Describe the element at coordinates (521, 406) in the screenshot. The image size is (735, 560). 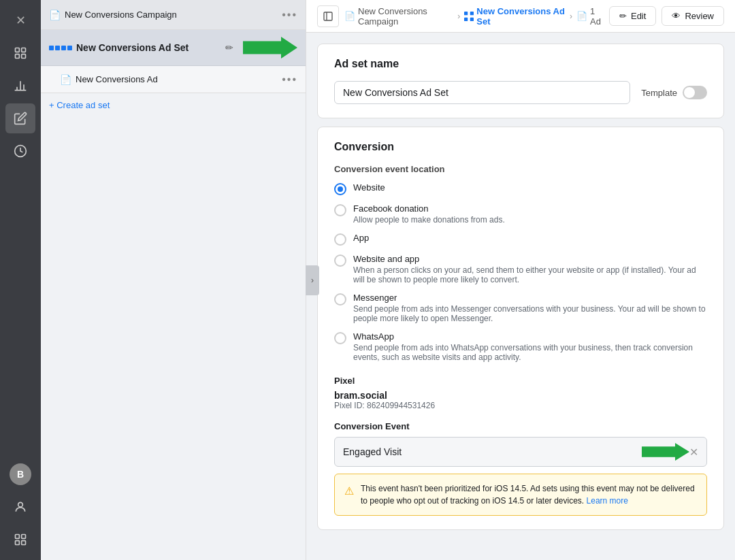
I see `pixel-id: Pixel ID: 862409944531426` at that location.